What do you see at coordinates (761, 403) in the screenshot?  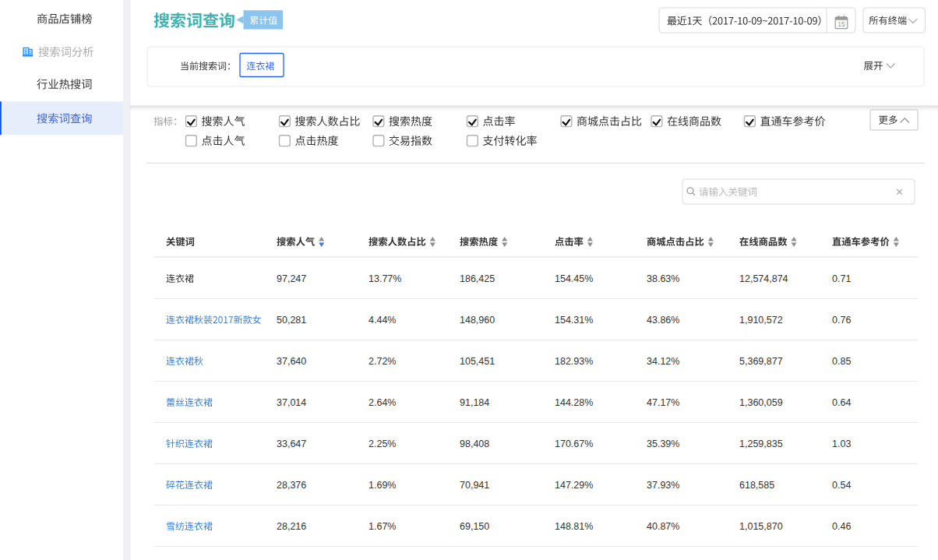 I see `svg-text: 1,360,059` at bounding box center [761, 403].